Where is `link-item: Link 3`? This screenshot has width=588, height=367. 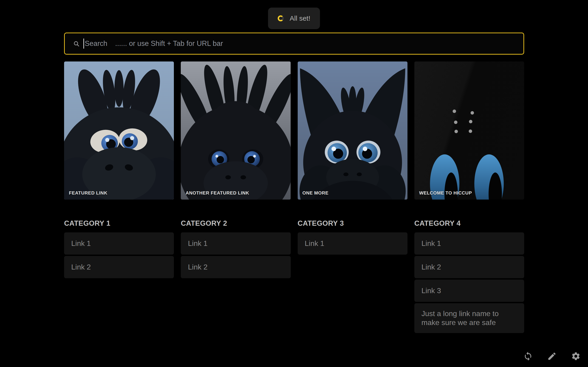 link-item: Link 3 is located at coordinates (469, 291).